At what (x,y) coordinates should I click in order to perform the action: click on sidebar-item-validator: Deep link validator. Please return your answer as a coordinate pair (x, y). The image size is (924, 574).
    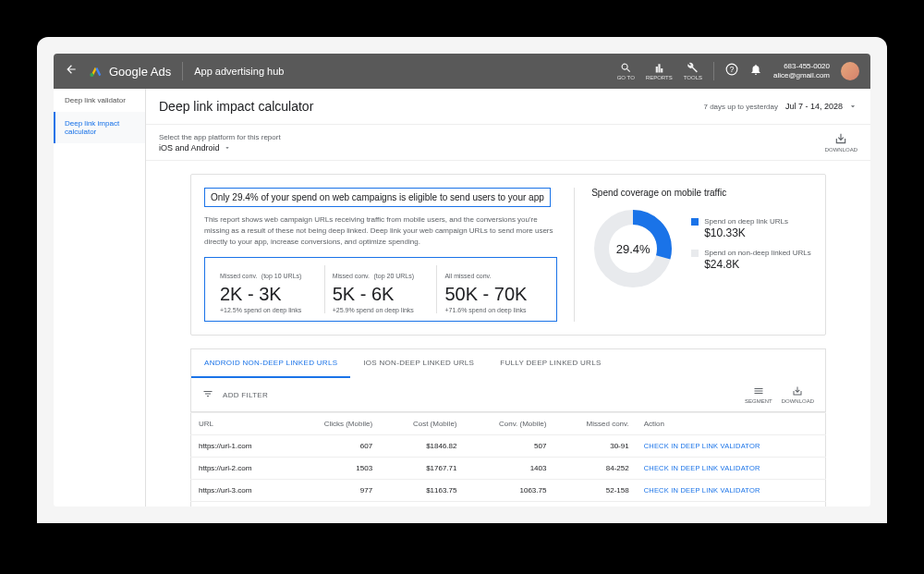
    Looking at the image, I should click on (100, 100).